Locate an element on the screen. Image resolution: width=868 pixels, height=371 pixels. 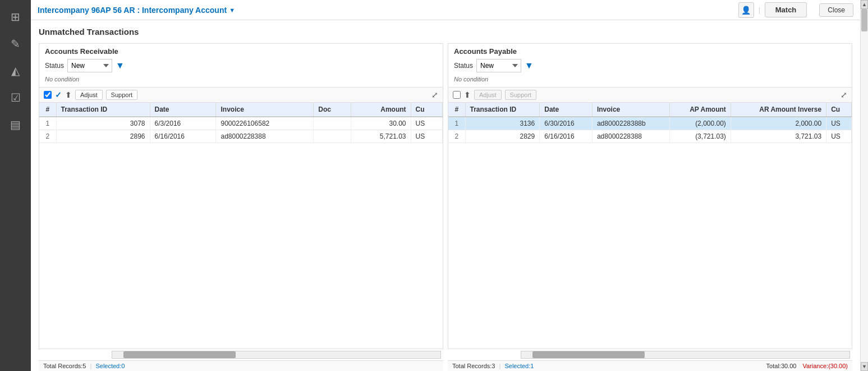
ap-selected-count: Selected:1 is located at coordinates (519, 366).